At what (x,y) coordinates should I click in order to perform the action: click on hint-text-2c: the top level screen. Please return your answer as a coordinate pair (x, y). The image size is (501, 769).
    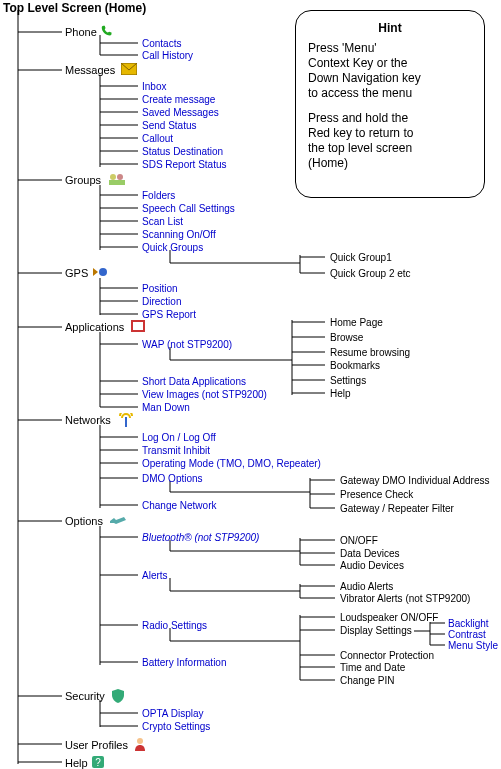
    Looking at the image, I should click on (390, 148).